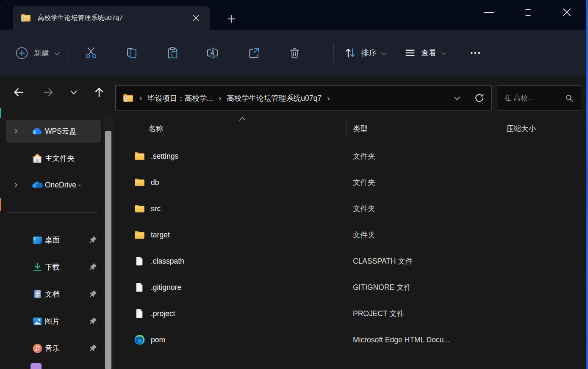  Describe the element at coordinates (164, 157) in the screenshot. I see `file-name: .settings` at that location.